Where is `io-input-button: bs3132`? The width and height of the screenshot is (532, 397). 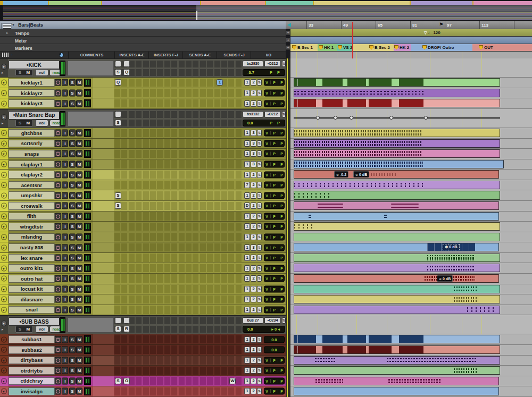
io-input-button: bs3132 is located at coordinates (253, 114).